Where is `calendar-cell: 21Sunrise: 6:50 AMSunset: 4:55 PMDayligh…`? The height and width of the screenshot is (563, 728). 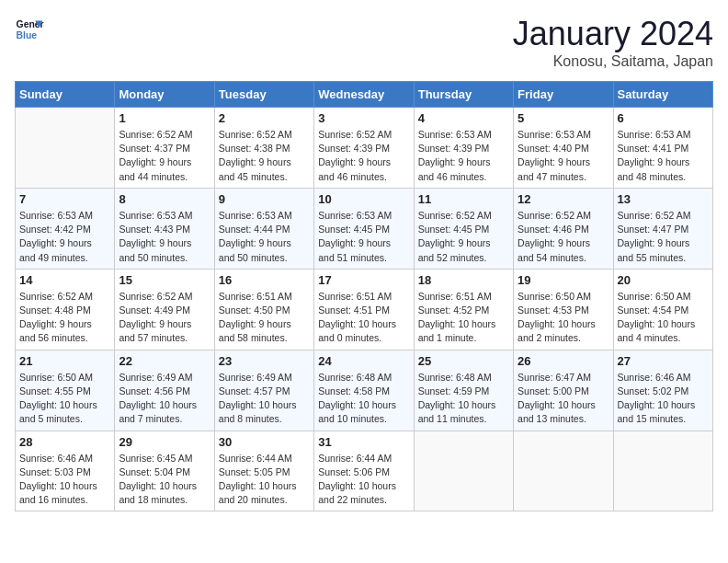 calendar-cell: 21Sunrise: 6:50 AMSunset: 4:55 PMDayligh… is located at coordinates (65, 390).